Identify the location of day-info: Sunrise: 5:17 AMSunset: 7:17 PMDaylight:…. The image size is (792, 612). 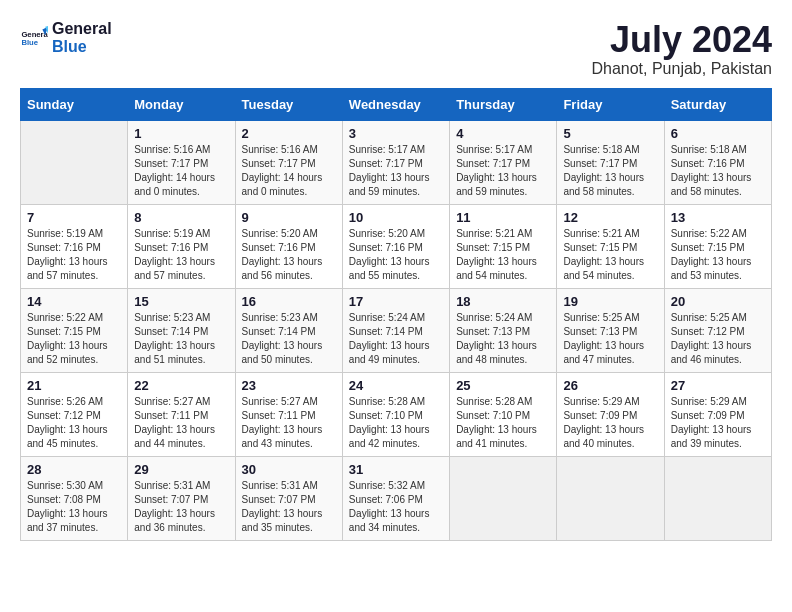
(503, 171).